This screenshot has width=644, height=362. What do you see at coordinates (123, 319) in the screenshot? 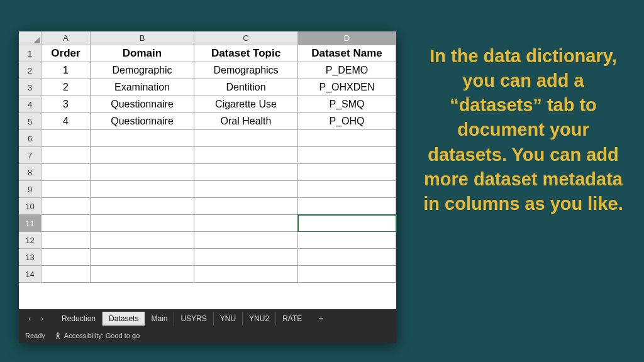
I see `sheet-tab-datasets: Datasets` at bounding box center [123, 319].